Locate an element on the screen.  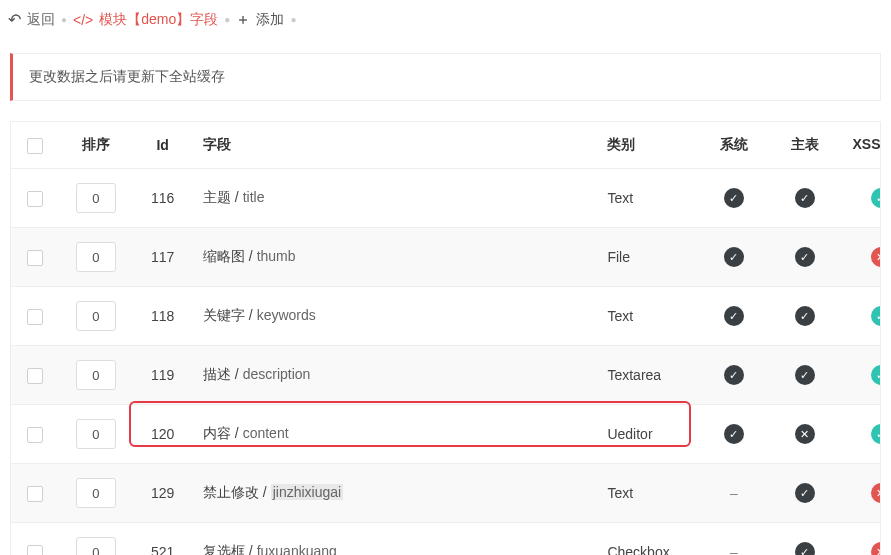
id-cell: 129 is located at coordinates (162, 494).